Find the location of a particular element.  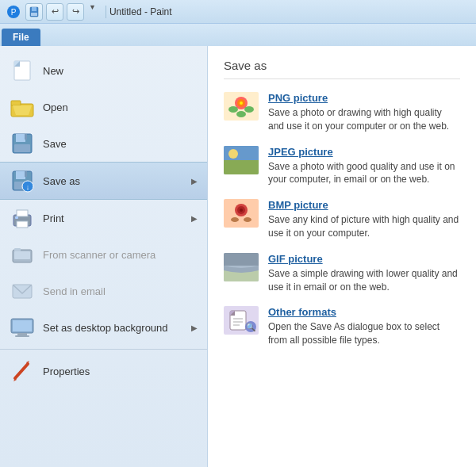

menu-divider is located at coordinates (103, 349).